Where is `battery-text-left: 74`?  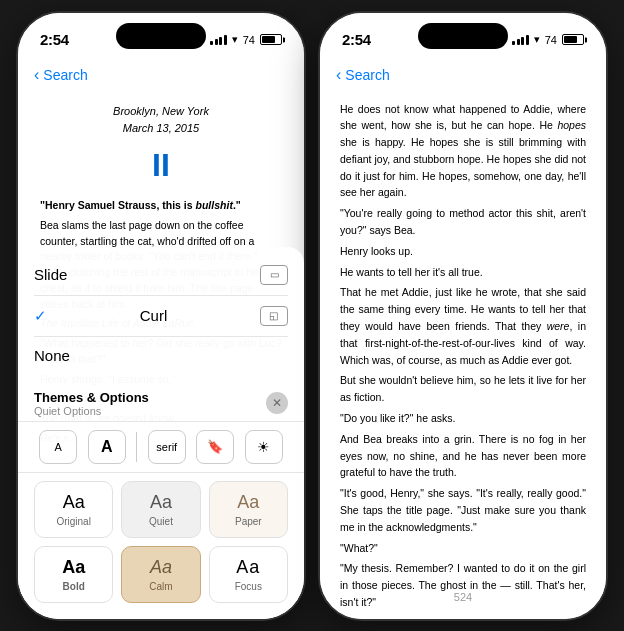 battery-text-left: 74 is located at coordinates (249, 40).